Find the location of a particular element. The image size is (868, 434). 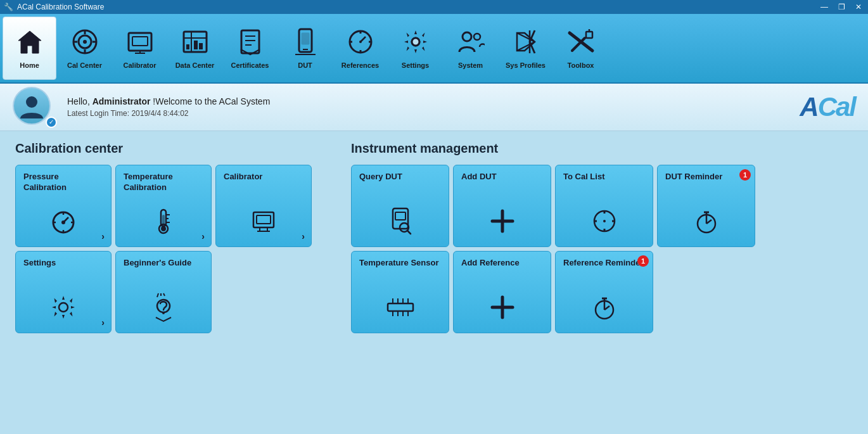

tile-query-dut: Query DUT is located at coordinates (400, 206).